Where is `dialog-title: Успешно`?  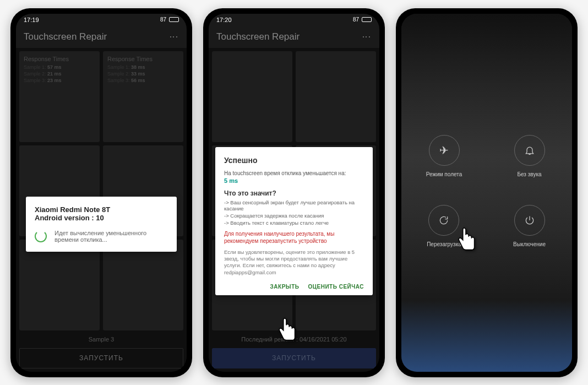 dialog-title: Успешно is located at coordinates (294, 160).